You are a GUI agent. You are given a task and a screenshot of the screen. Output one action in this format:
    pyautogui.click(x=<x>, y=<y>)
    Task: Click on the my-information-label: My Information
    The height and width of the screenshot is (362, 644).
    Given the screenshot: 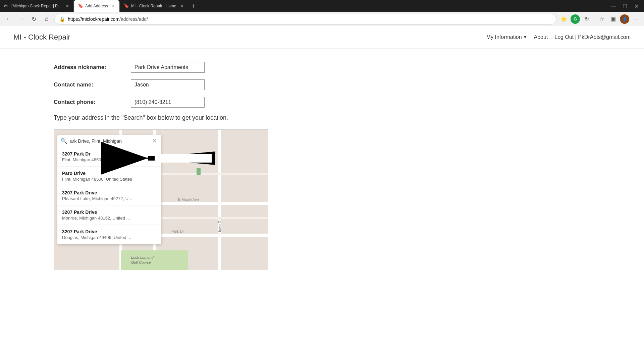 What is the action you would take?
    pyautogui.click(x=504, y=37)
    